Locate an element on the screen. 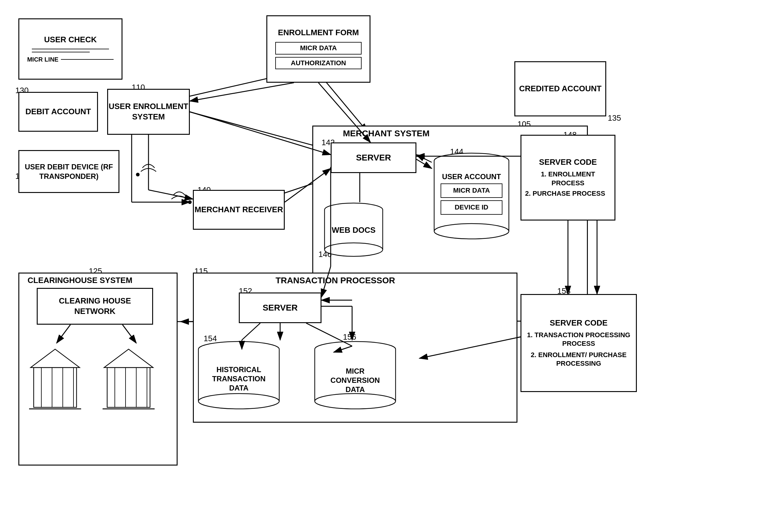 The image size is (759, 532). merchant-system-label: MERCHANT SYSTEM is located at coordinates (386, 134).